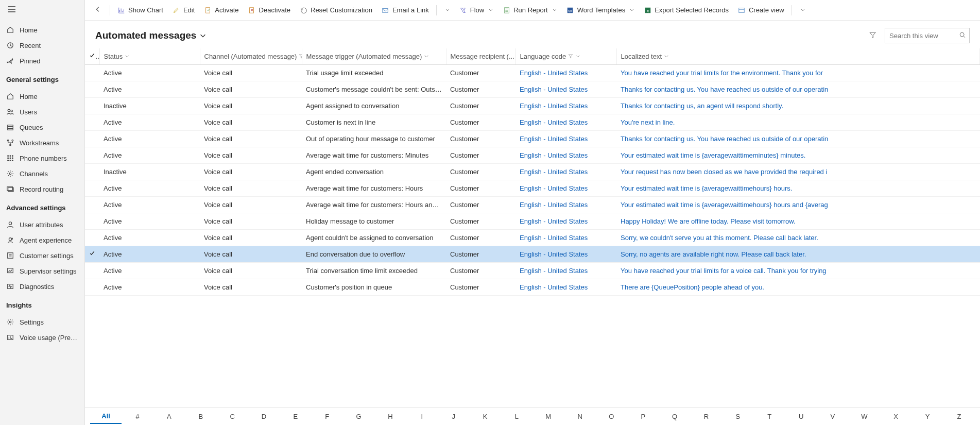 The width and height of the screenshot is (980, 425). Describe the element at coordinates (42, 45) in the screenshot. I see `sidebar-item-recent: Recent` at that location.